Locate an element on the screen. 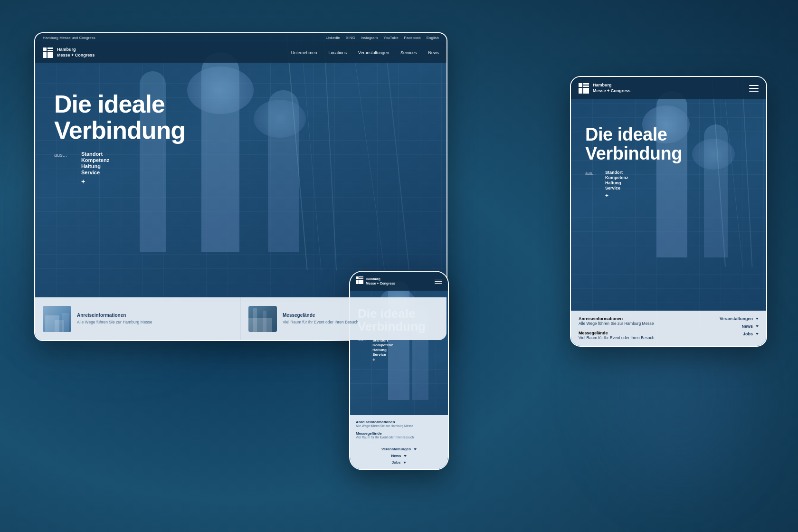 This screenshot has width=798, height=532. hero-keyword-kompetenz: Kompetenz is located at coordinates (95, 160).